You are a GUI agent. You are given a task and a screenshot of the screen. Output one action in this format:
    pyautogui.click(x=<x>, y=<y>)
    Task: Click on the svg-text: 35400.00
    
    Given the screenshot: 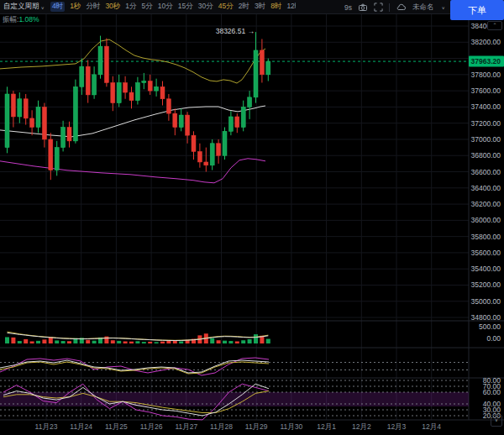 What is the action you would take?
    pyautogui.click(x=486, y=269)
    